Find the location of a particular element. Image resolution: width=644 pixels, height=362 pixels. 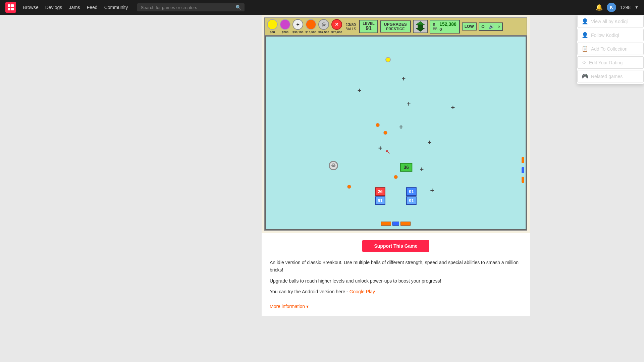

add-collection-label: Add To Collection is located at coordinates (609, 49).